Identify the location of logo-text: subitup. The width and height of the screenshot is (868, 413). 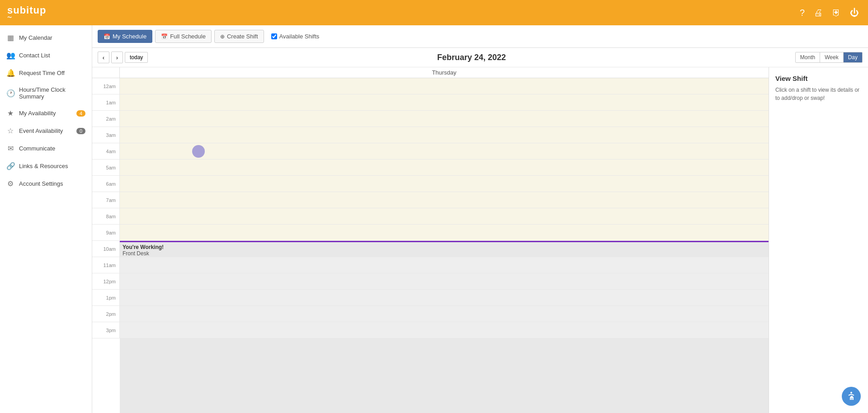
(27, 10).